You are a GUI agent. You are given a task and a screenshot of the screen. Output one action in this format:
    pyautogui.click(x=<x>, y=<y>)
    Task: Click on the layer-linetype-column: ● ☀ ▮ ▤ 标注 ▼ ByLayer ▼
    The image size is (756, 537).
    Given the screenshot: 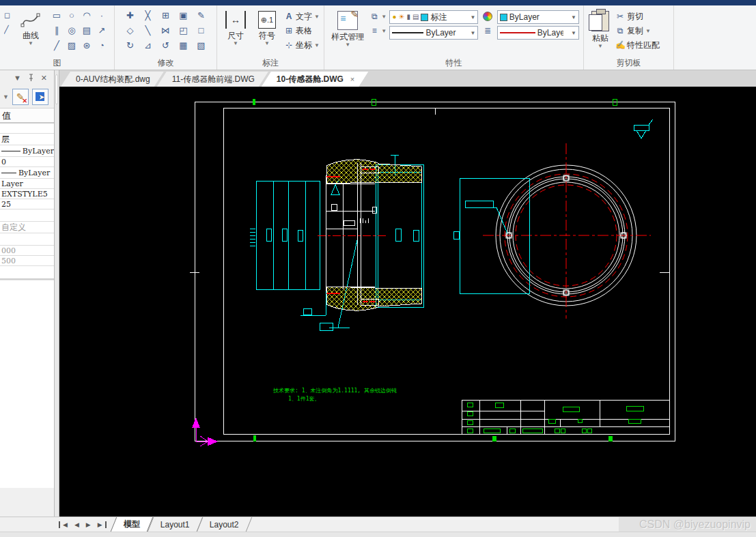 What is the action you would take?
    pyautogui.click(x=434, y=24)
    